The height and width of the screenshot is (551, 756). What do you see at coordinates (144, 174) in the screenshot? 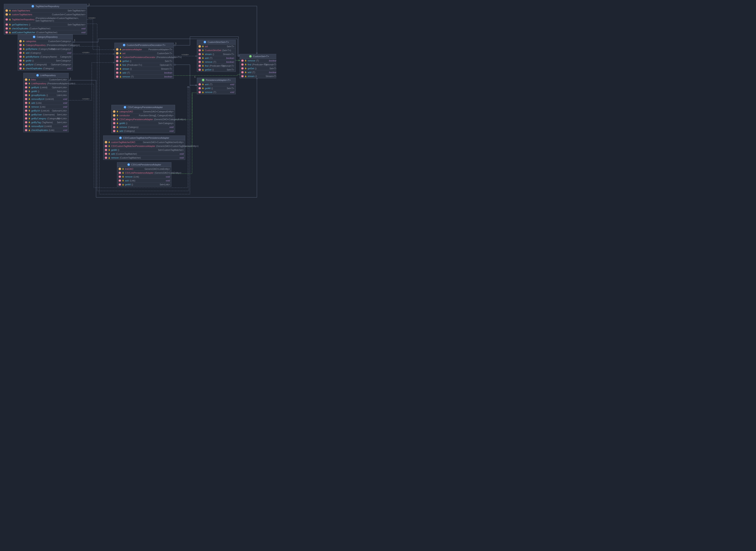
I see `class-csvLinkAdapter: CSVLinkPersistenceAdapterf🔒linkDAOGeneri…` at bounding box center [144, 174].